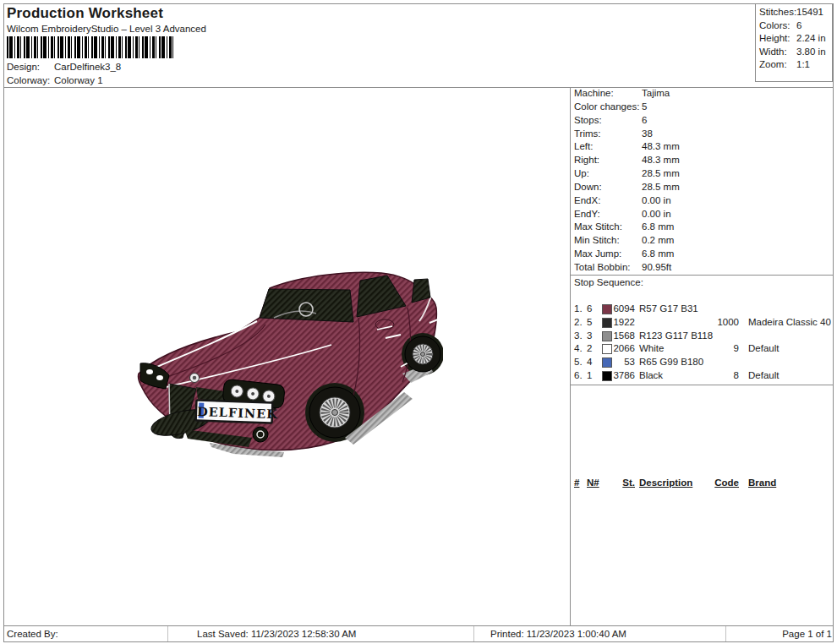 This screenshot has height=644, width=837. Describe the element at coordinates (702, 484) in the screenshot. I see `stop-sequence-header: # N# St. Description Code Brand` at that location.